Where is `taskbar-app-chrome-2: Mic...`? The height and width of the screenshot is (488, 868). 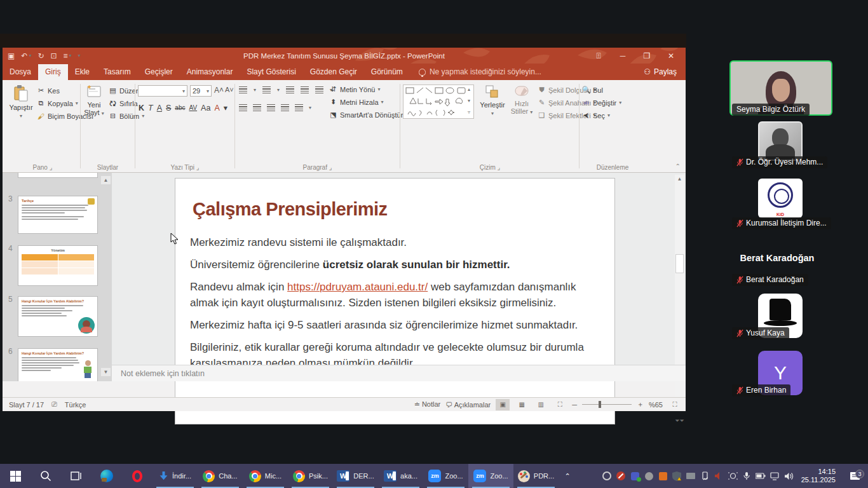 taskbar-app-chrome-2: Mic... is located at coordinates (266, 476).